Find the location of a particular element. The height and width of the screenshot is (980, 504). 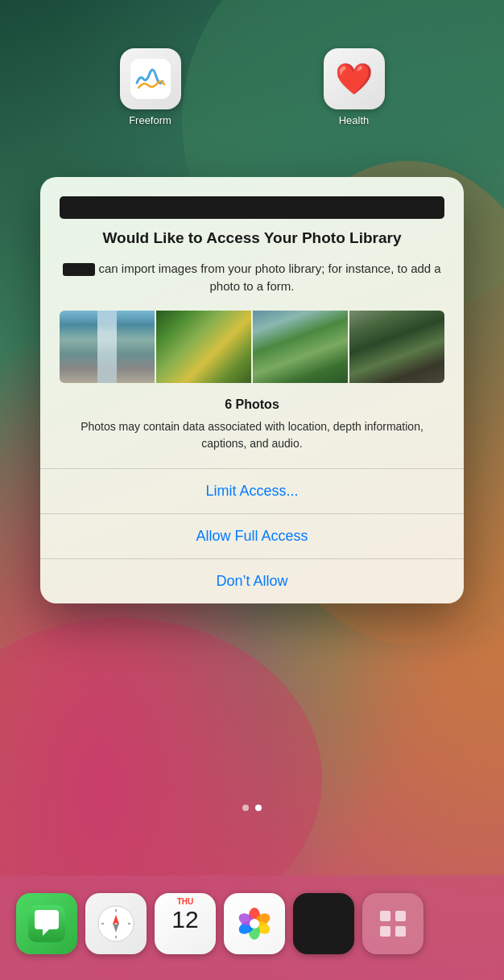

calendar-month: THU is located at coordinates (185, 902).